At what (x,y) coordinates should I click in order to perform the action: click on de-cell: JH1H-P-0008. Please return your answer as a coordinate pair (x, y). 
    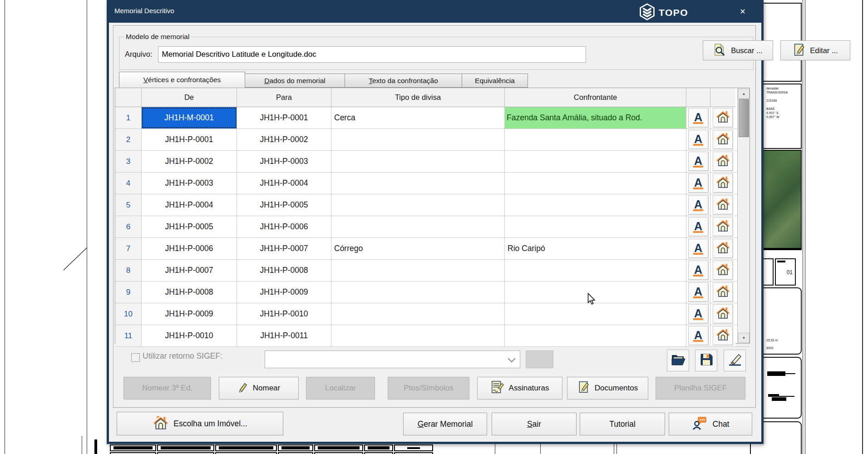
    Looking at the image, I should click on (189, 292).